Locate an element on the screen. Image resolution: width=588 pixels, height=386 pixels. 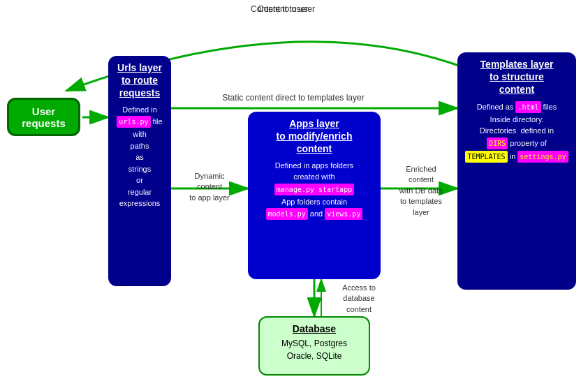
content-to-user-label2: Content to user is located at coordinates (286, 9).